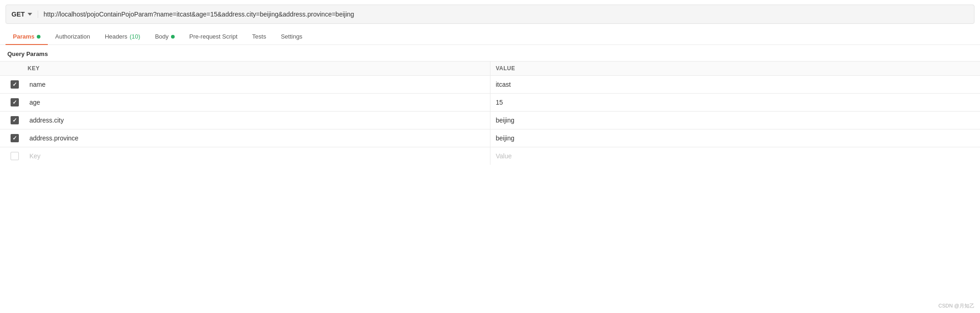 This screenshot has width=980, height=313. I want to click on tab-body: Body, so click(165, 37).